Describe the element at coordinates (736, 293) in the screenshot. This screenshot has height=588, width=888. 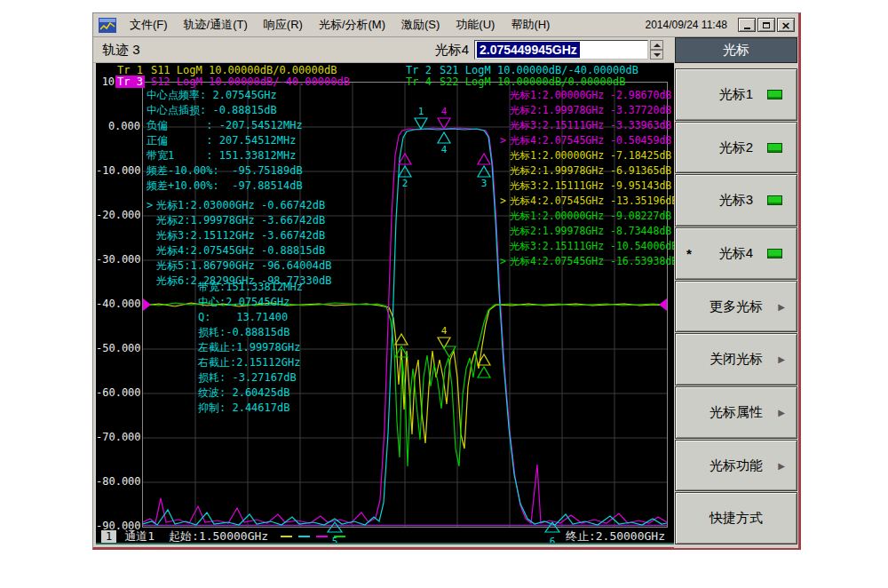
I see `softkey-panel: 光标 光标1光标2光标3*光标4更多光标▶关闭光标▶光标属性▶光标功能▶快捷方式` at that location.